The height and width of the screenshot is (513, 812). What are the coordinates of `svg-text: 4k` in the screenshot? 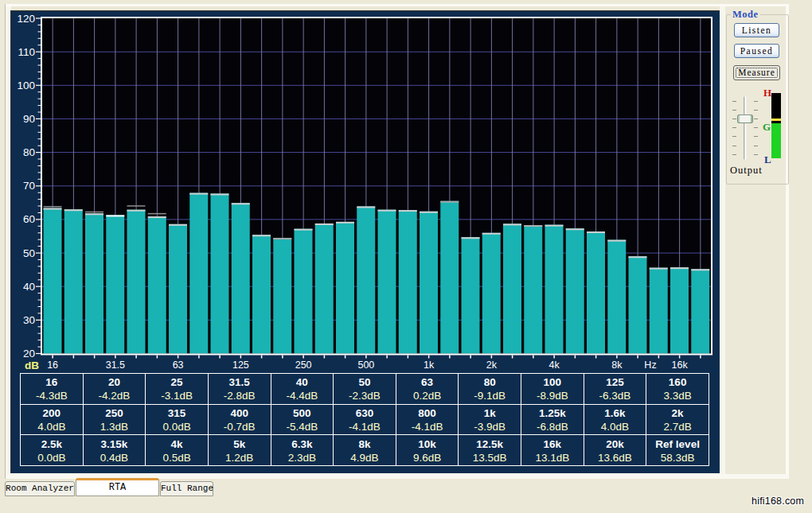 It's located at (555, 365).